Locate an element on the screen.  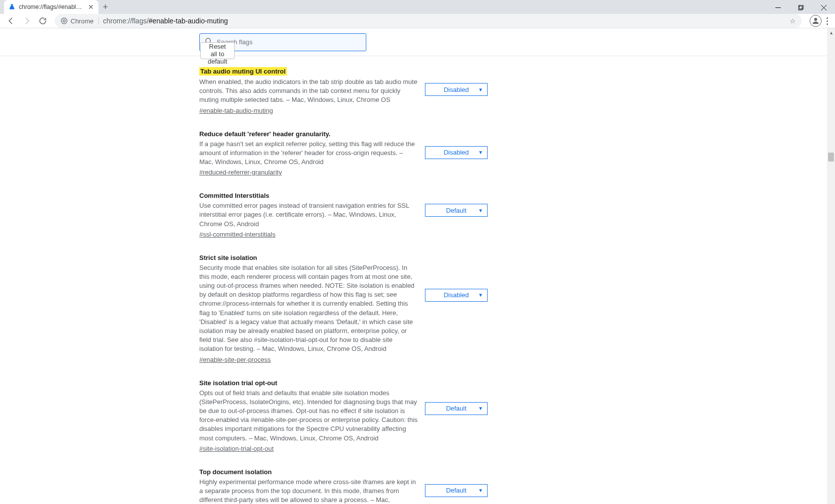
flag-title: Site isolation trial opt-out is located at coordinates (239, 383).